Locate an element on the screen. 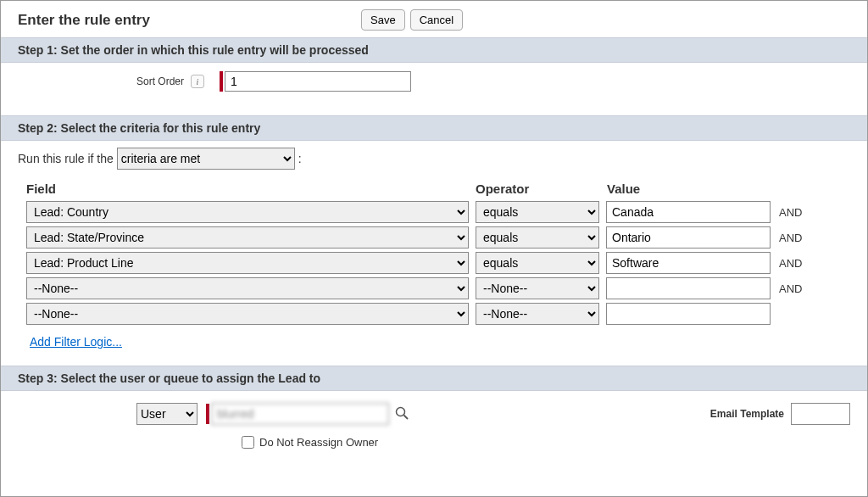 This screenshot has height=497, width=868. criteria-row: --None----None--AND is located at coordinates (434, 288).